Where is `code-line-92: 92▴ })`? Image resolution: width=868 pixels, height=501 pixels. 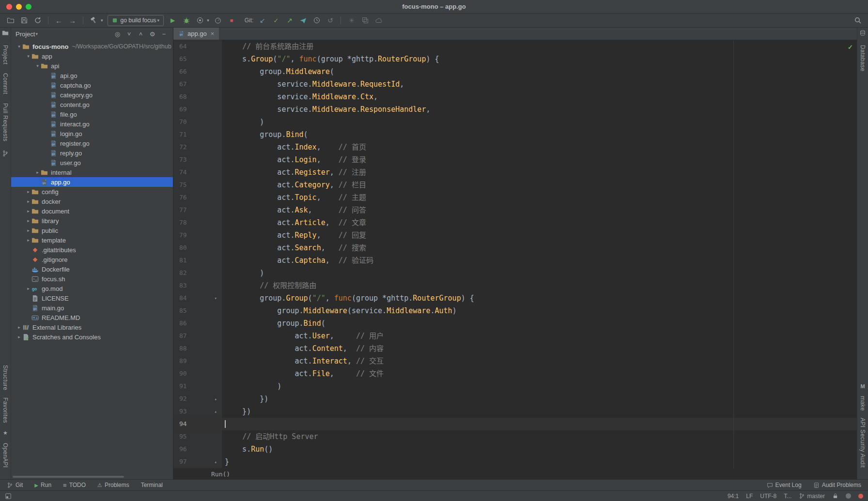
code-line-92: 92▴ }) is located at coordinates (515, 399).